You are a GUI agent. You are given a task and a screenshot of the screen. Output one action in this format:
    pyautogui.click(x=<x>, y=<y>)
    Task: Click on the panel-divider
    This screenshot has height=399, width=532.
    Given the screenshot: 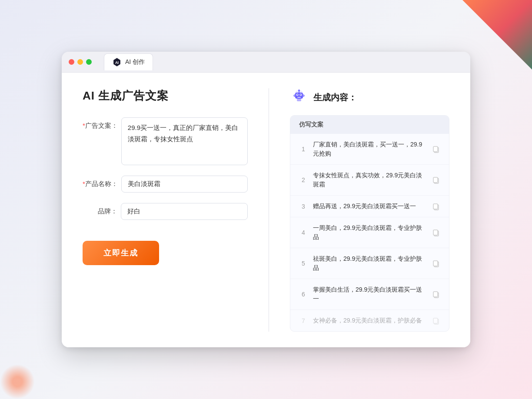 What is the action you would take?
    pyautogui.click(x=269, y=210)
    